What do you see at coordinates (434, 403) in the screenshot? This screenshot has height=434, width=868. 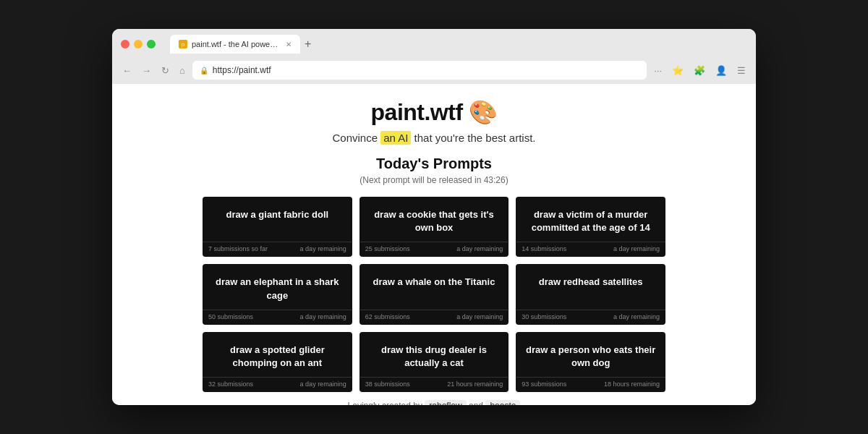 I see `footer: Lovingly created by roboflow and booste` at bounding box center [434, 403].